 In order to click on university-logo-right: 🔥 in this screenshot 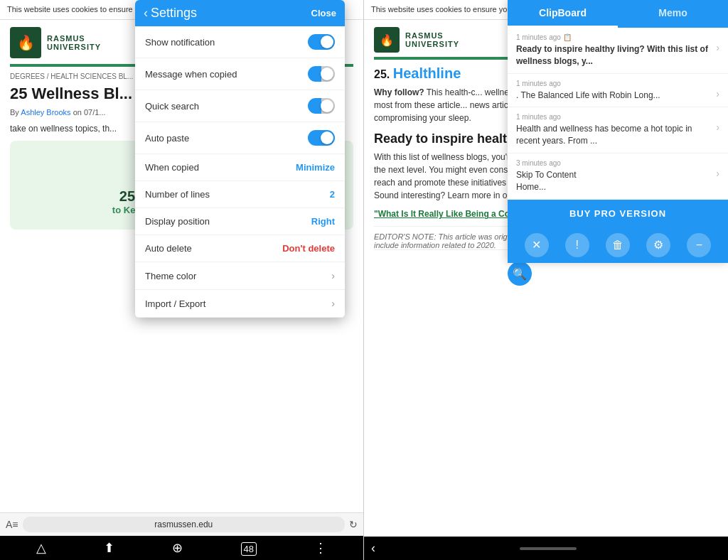, I will do `click(387, 40)`.